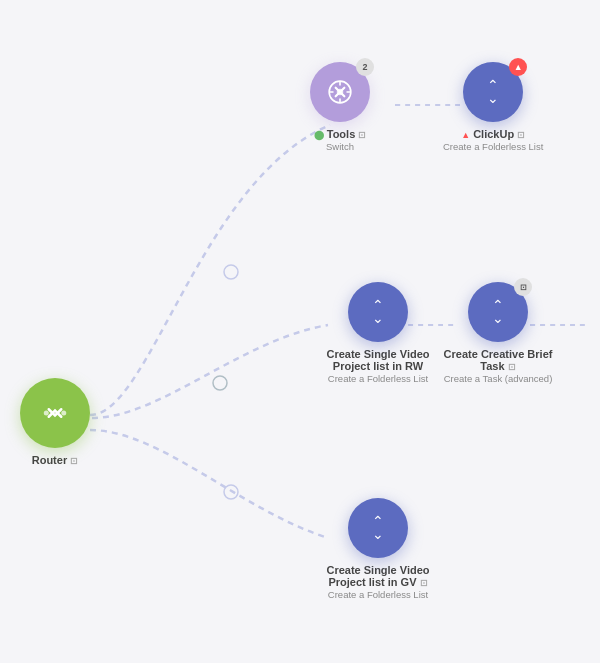  What do you see at coordinates (378, 576) in the screenshot?
I see `create-gv-name: Create Single Video Project list in GV ⊡` at bounding box center [378, 576].